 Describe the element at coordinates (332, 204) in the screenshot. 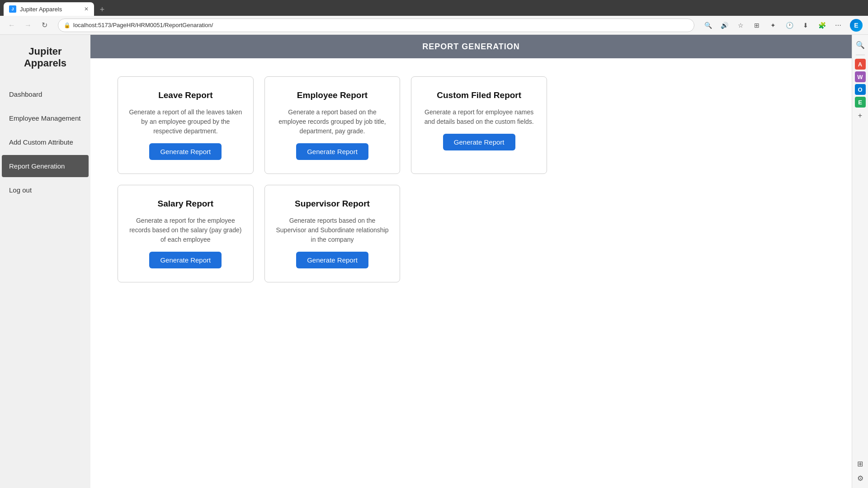

I see `supervisor-report-title: Supervisor Report` at that location.